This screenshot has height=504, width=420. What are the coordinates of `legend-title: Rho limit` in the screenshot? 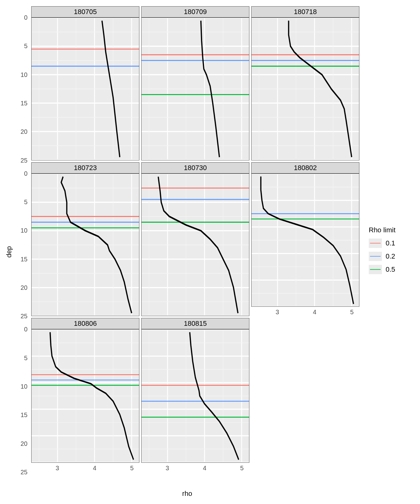 It's located at (394, 230).